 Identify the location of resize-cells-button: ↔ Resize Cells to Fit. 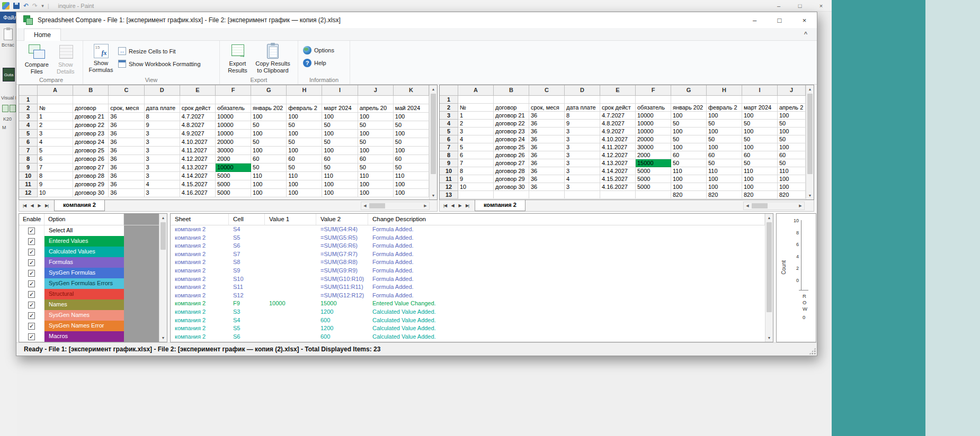
(159, 51).